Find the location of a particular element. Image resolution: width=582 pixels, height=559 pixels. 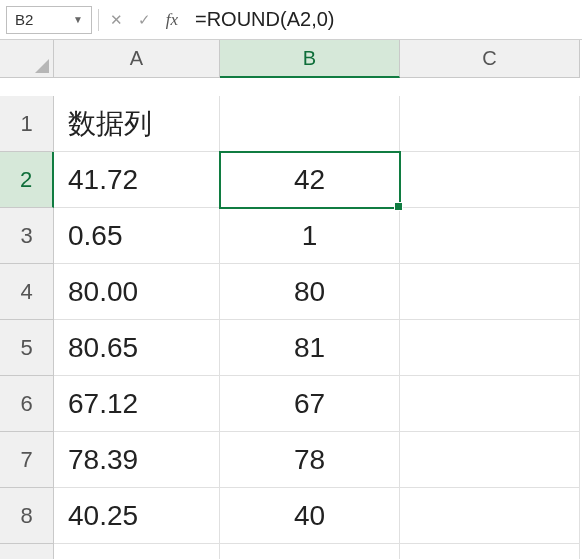

cell-A6: 67.12 is located at coordinates (137, 404).